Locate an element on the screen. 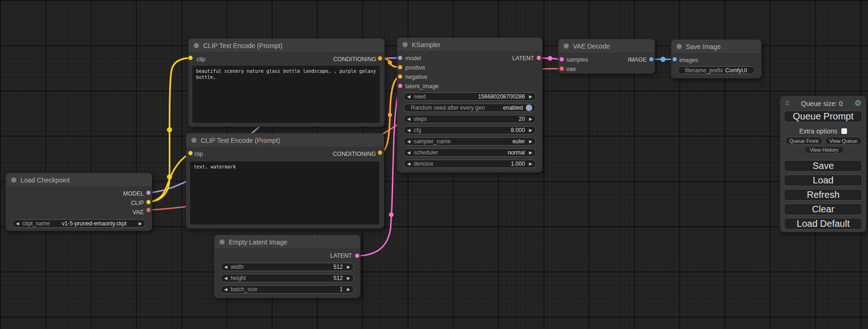  extra-options-checkbox is located at coordinates (844, 131).